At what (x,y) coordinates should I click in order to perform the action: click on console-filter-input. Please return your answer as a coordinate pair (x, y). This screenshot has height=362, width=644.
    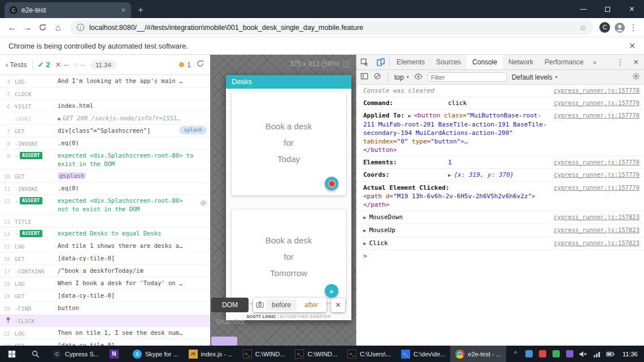
    Looking at the image, I should click on (467, 77).